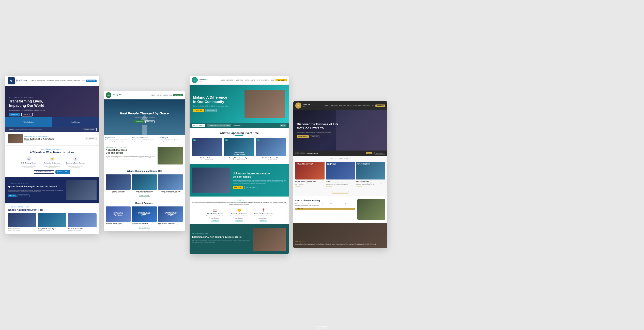 The width and height of the screenshot is (644, 330). What do you see at coordinates (15, 115) in the screenshot?
I see `hero-plan-visit-button: PLAN A VISIT` at bounding box center [15, 115].